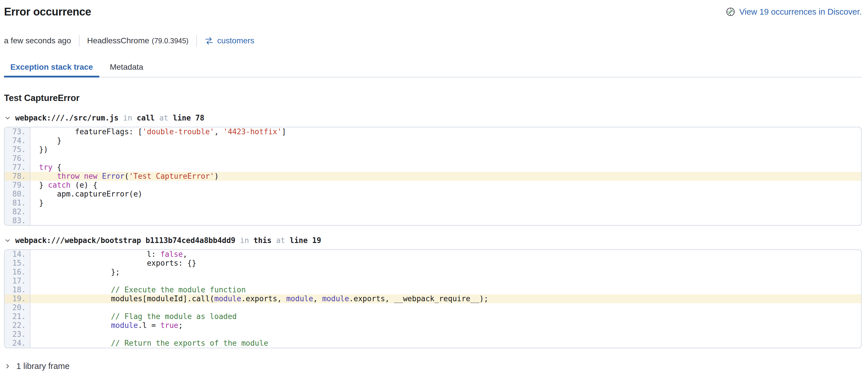 The width and height of the screenshot is (868, 385). Describe the element at coordinates (433, 290) in the screenshot. I see `code-line: 18. // Execute the module function` at that location.